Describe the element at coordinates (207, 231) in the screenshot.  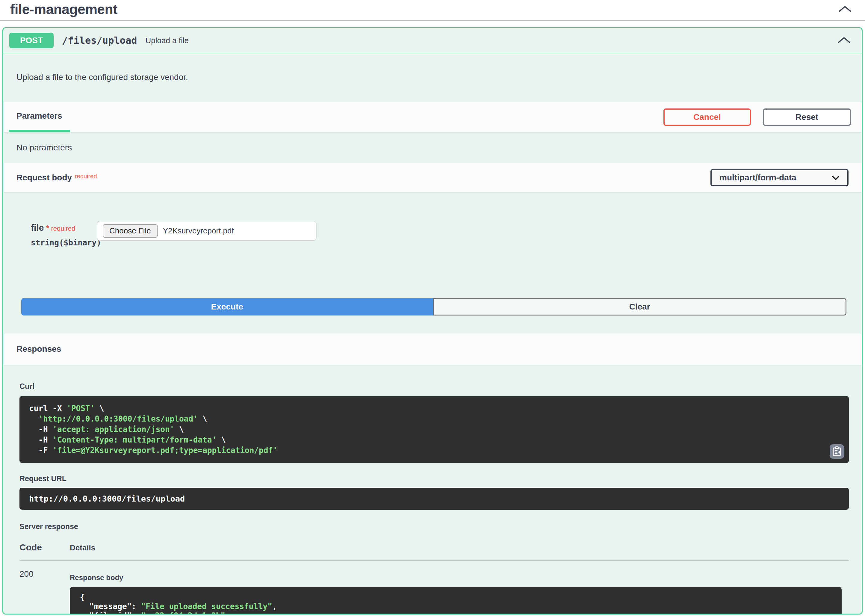
I see `file-input: Choose File Y2Ksurveyreport.pdf` at that location.